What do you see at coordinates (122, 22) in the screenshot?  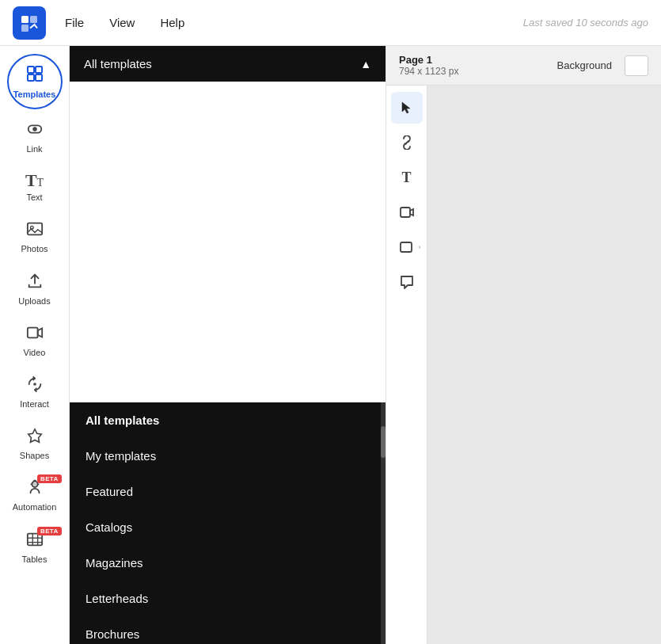 I see `menu-view: View` at bounding box center [122, 22].